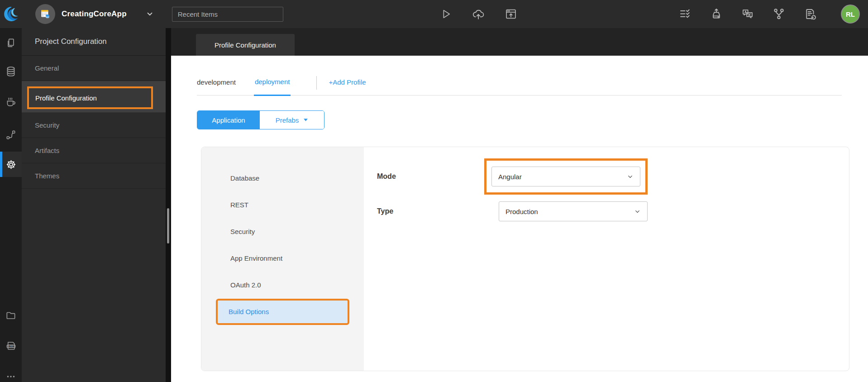 The width and height of the screenshot is (868, 382). Describe the element at coordinates (94, 125) in the screenshot. I see `sidebar-item-security: Security` at that location.